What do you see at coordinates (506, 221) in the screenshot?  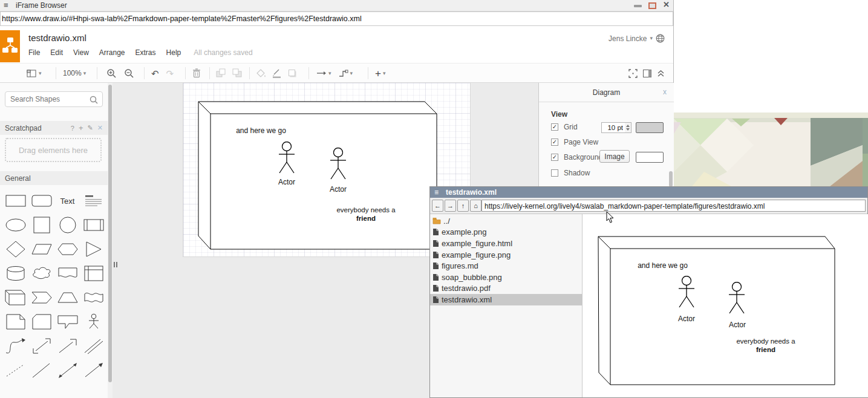 I see `file-row-parent-dir: ../` at bounding box center [506, 221].